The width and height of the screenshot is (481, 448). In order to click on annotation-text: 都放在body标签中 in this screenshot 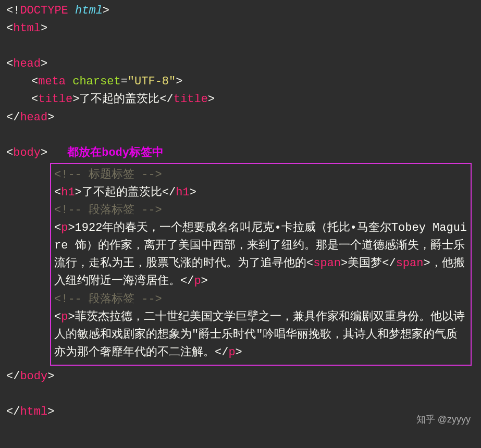, I will do `click(116, 153)`.